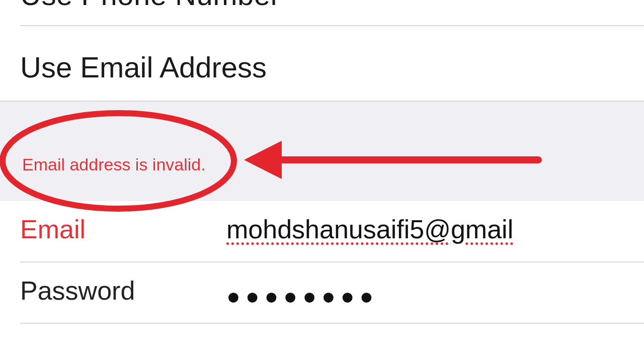 This screenshot has width=644, height=362. What do you see at coordinates (150, 6) in the screenshot?
I see `use-phone-option: Use Phone Number` at bounding box center [150, 6].